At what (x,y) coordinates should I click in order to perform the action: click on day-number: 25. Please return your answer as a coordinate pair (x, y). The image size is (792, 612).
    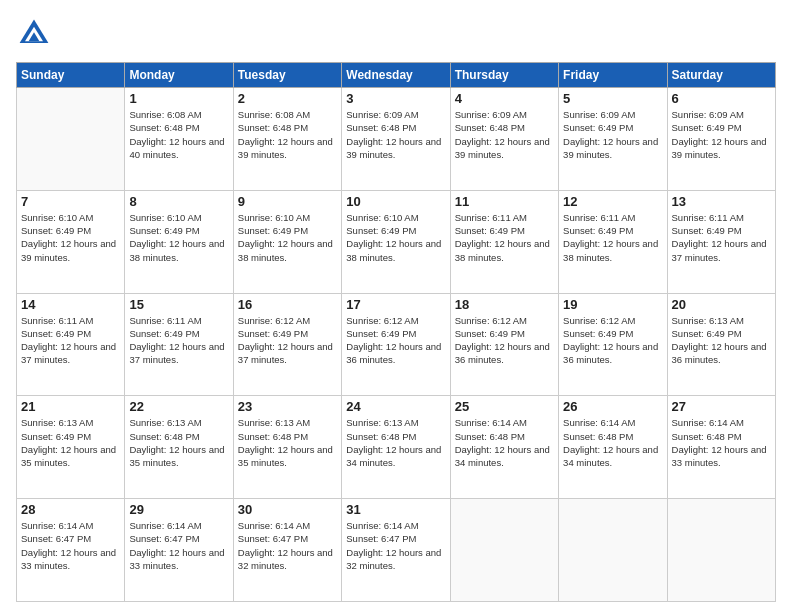
    Looking at the image, I should click on (504, 406).